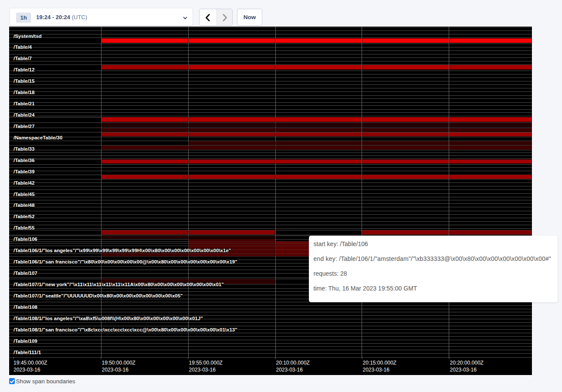  What do you see at coordinates (25, 239) in the screenshot?
I see `svg-text: /Table/106` at bounding box center [25, 239].